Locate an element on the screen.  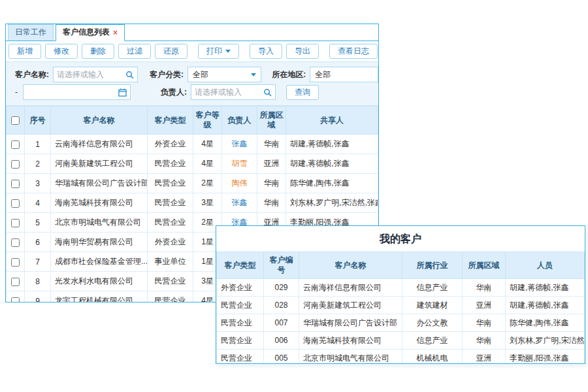
owner-input is located at coordinates (227, 92).